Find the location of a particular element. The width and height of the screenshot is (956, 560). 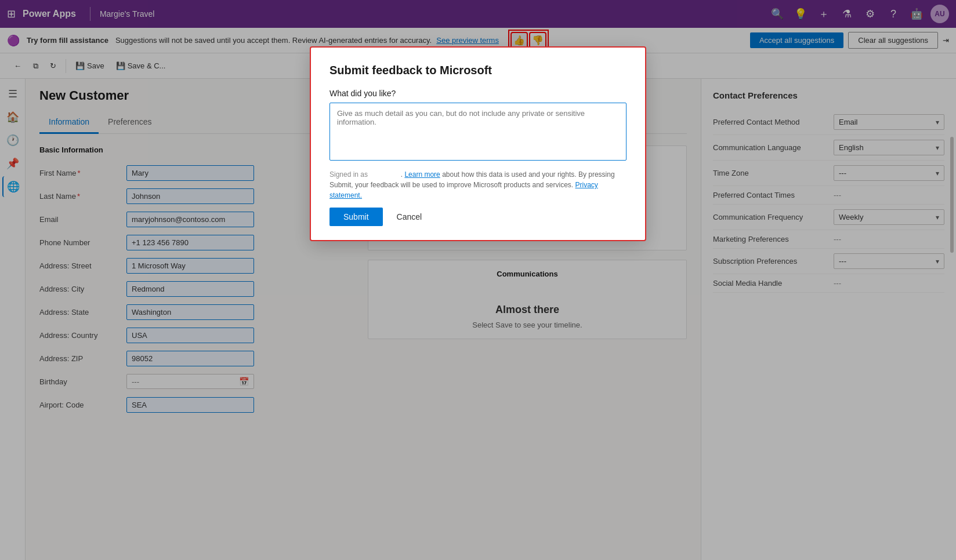

modal-question: What did you like? is located at coordinates (478, 93).